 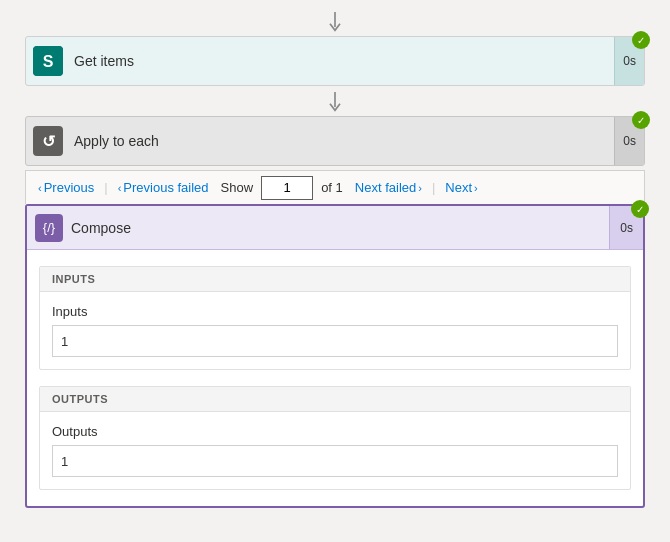 What do you see at coordinates (48, 141) in the screenshot?
I see `apply-icon-container: ↺` at bounding box center [48, 141].